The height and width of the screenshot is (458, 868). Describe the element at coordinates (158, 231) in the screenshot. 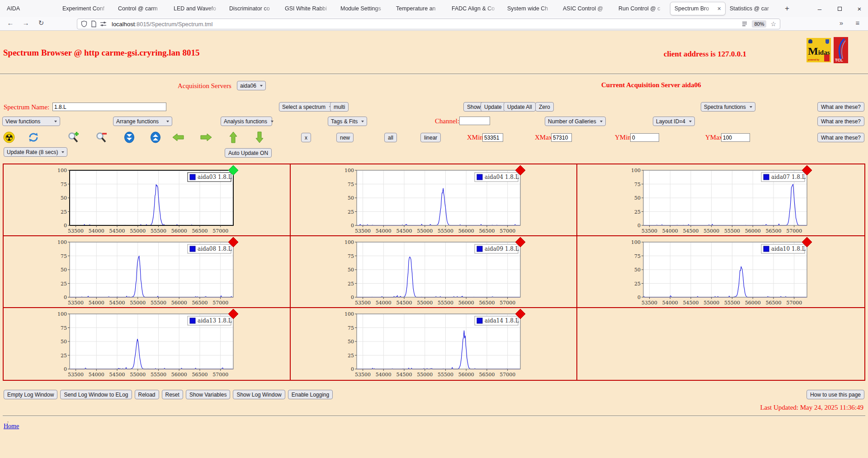

I see `svg-text: 55500` at that location.